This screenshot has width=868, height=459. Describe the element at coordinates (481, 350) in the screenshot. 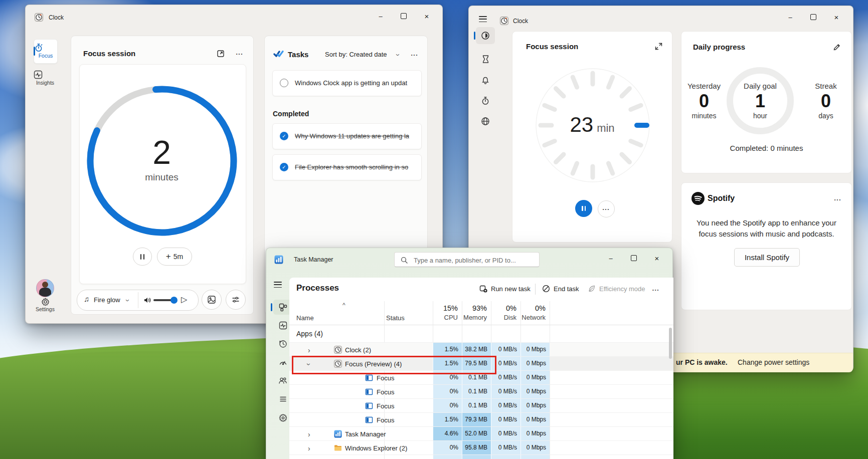

I see `table-row: › Clock (2) 1.5% 38.2 MB 0 MB/s 0 Mbps` at that location.